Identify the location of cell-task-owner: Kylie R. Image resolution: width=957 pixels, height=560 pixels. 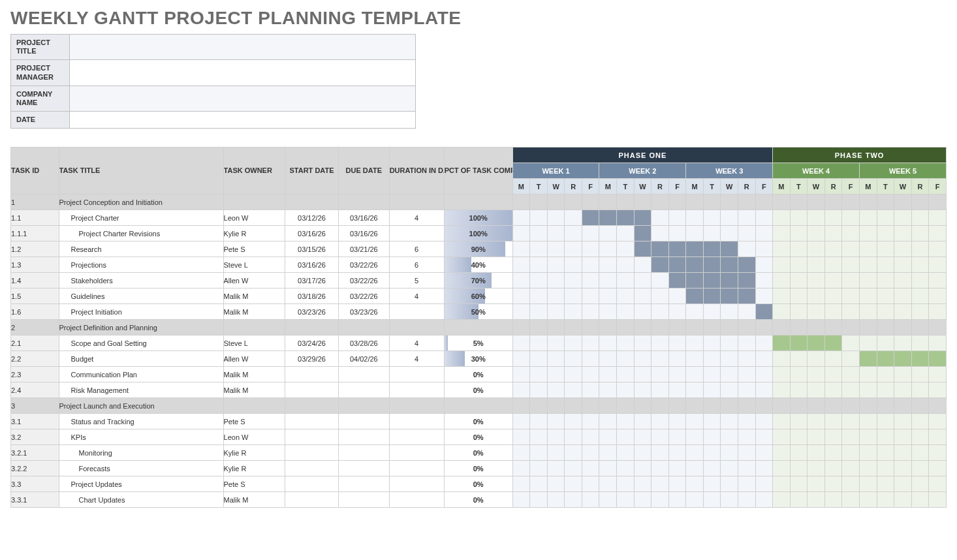
(255, 234).